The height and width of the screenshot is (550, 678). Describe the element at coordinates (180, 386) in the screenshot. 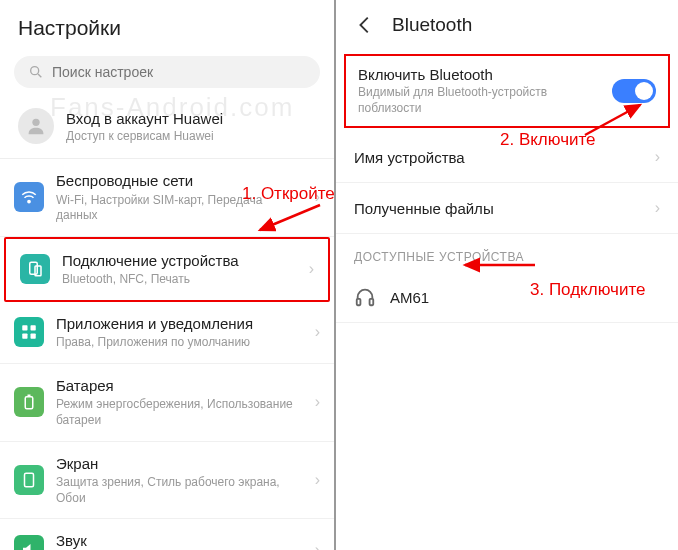

I see `item-title: Батарея` at that location.